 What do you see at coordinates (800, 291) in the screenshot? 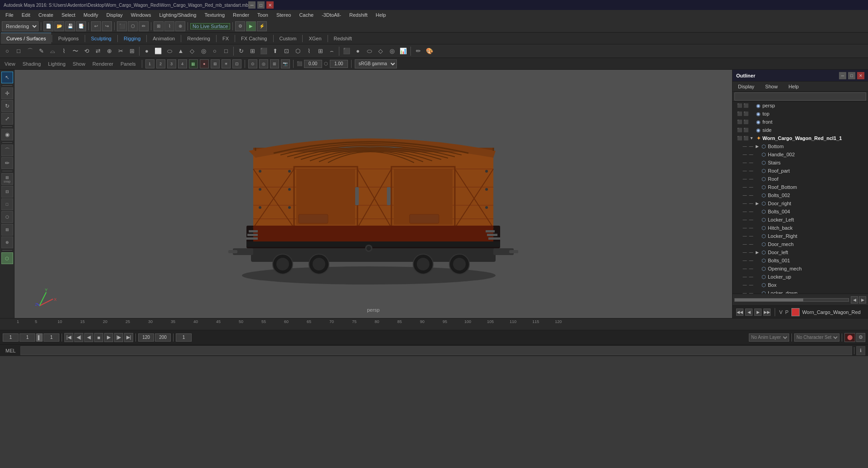
I see `outliner-item-lockerdown: — — ⬡ Locker_down` at bounding box center [800, 291].